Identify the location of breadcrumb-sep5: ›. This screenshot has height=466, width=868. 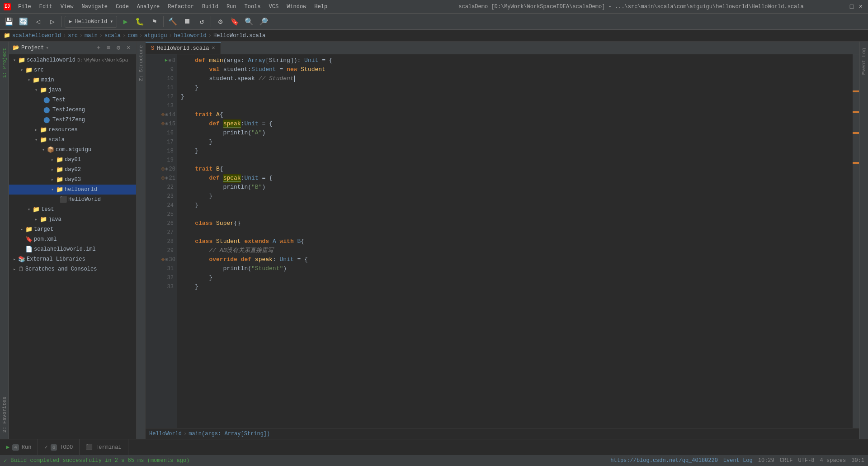
(141, 36).